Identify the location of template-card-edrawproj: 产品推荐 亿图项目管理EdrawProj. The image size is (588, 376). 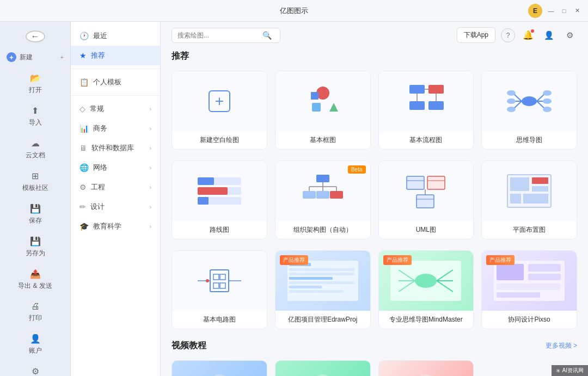
(323, 289).